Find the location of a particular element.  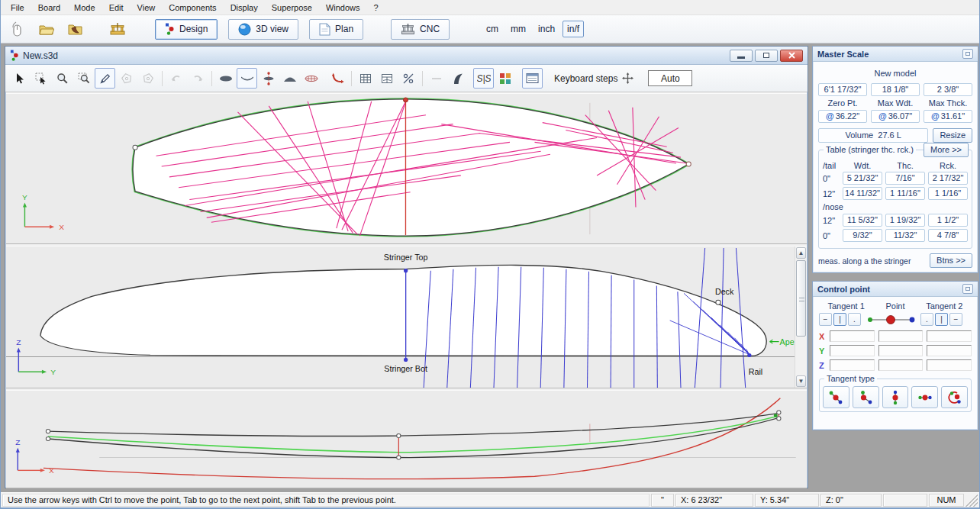

table-cell-field: 7/16" is located at coordinates (905, 179).